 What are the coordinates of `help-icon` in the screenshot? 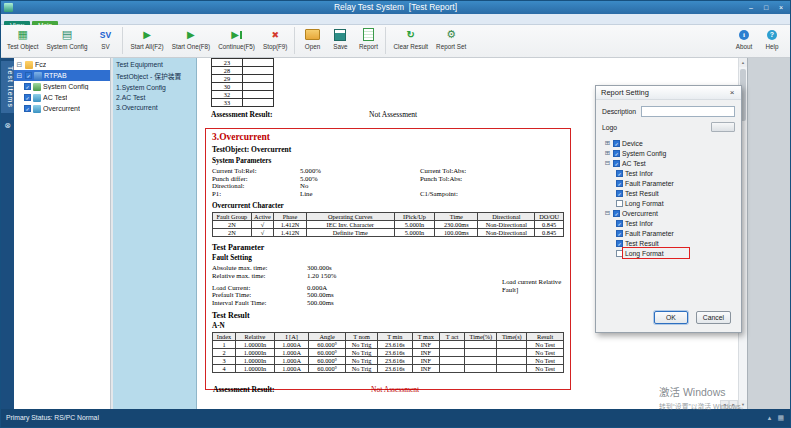 It's located at (772, 34).